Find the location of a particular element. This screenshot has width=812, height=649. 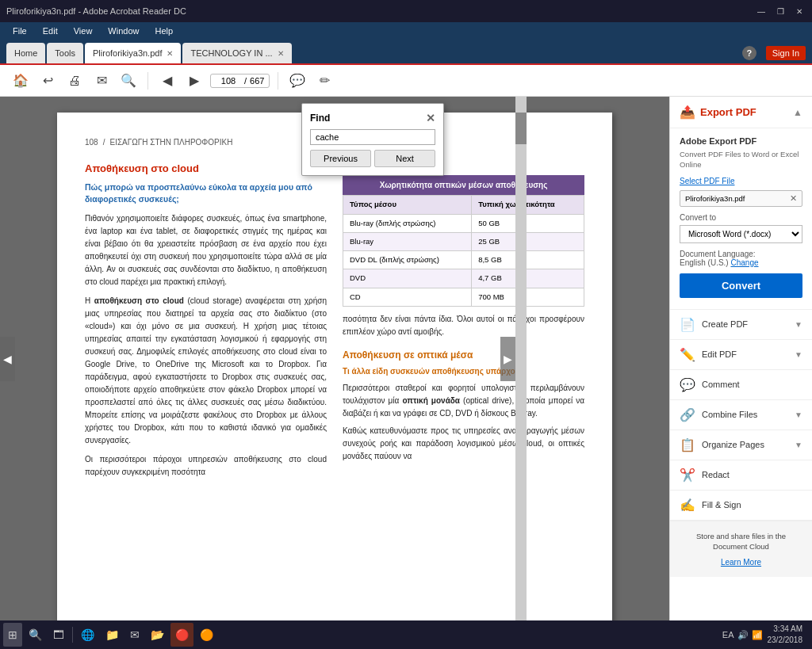

start-button: ⊞ is located at coordinates (13, 635).